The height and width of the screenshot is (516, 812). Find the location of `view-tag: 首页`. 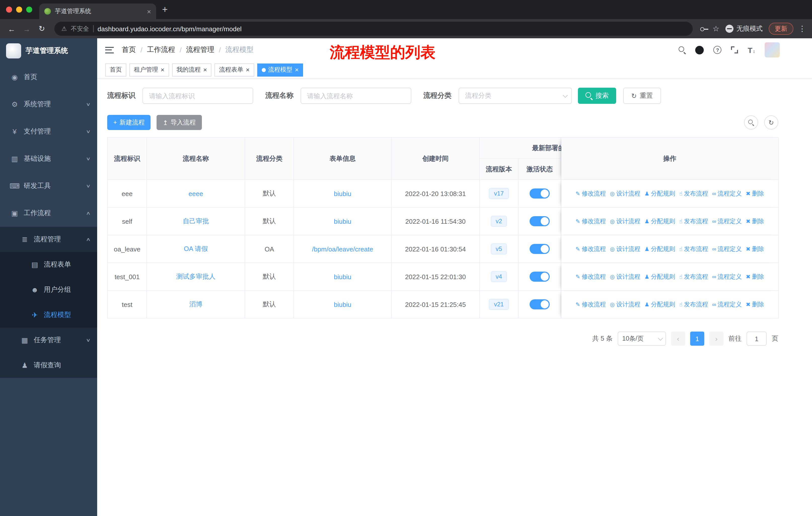

view-tag: 首页 is located at coordinates (116, 70).